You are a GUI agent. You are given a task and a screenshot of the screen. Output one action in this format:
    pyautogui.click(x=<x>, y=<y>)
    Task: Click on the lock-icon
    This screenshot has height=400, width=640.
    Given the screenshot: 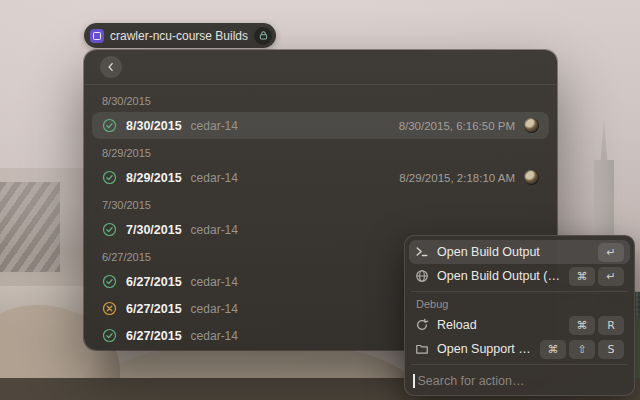 What is the action you would take?
    pyautogui.click(x=264, y=36)
    